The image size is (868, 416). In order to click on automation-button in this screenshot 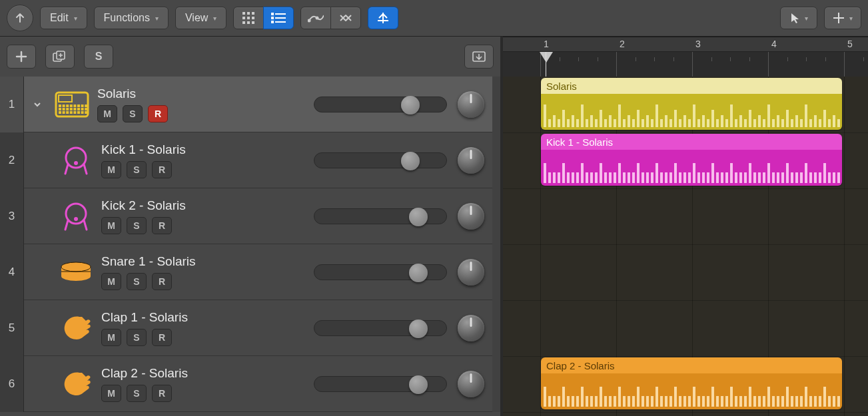, I will do `click(316, 18)`.